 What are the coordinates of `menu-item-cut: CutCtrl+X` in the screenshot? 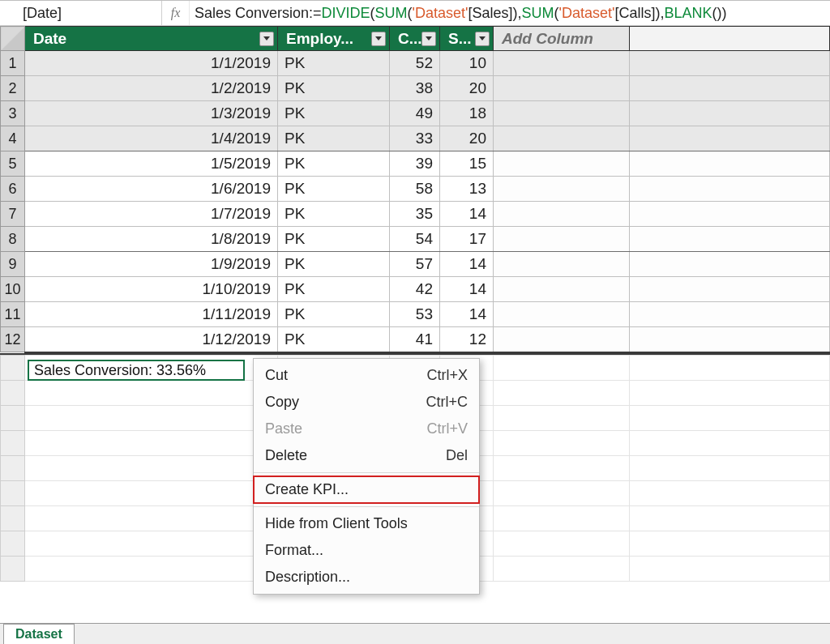 It's located at (366, 376).